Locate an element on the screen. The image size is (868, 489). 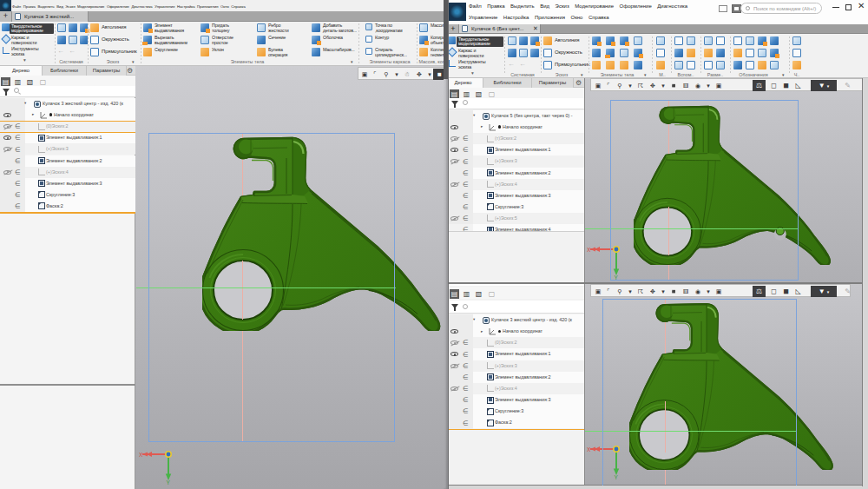
svg-text: Y is located at coordinates (168, 483).